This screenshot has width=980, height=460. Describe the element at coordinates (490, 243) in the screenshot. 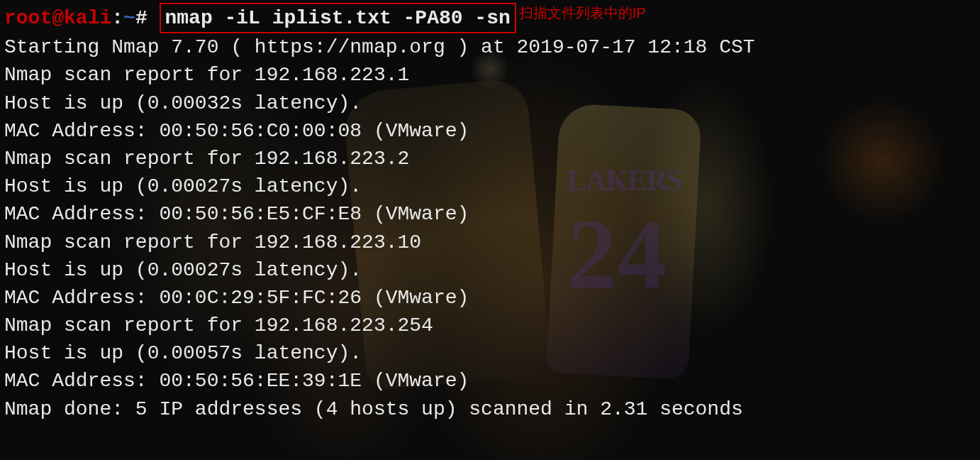

I see `output-line: Nmap scan report for 192.168.223.10` at that location.